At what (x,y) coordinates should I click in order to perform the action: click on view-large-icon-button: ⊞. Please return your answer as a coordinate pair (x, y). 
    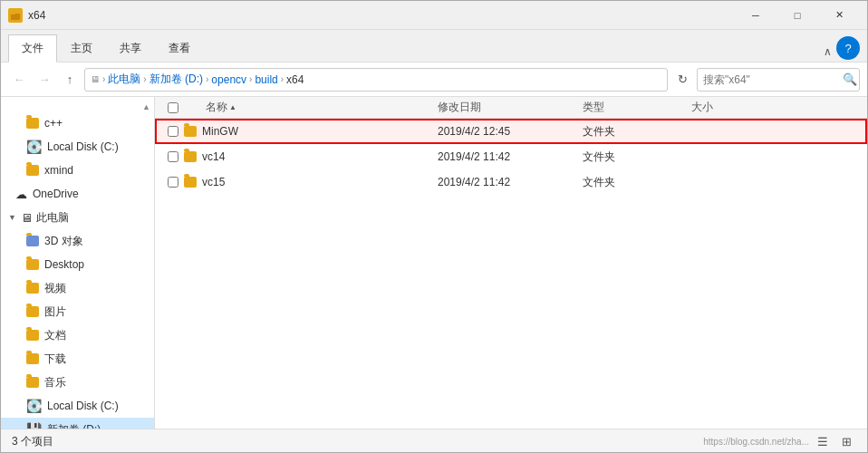
    Looking at the image, I should click on (846, 442).